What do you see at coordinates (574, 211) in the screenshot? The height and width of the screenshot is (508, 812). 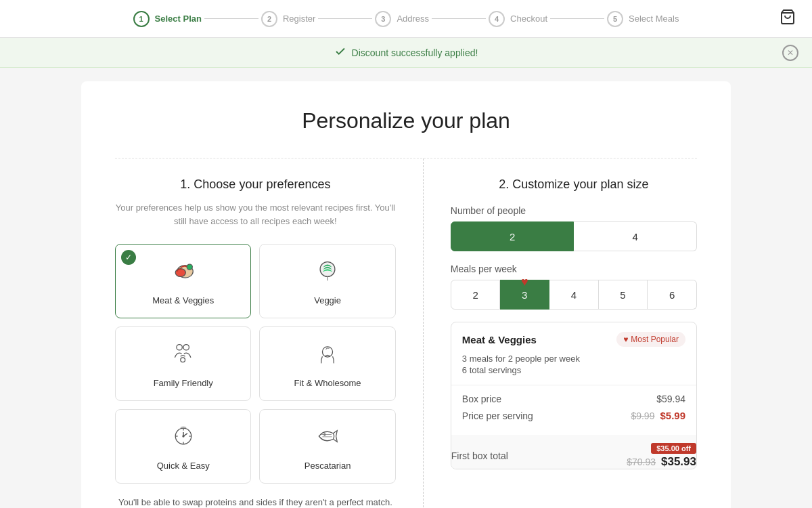 I see `people-label: Number of people` at bounding box center [574, 211].